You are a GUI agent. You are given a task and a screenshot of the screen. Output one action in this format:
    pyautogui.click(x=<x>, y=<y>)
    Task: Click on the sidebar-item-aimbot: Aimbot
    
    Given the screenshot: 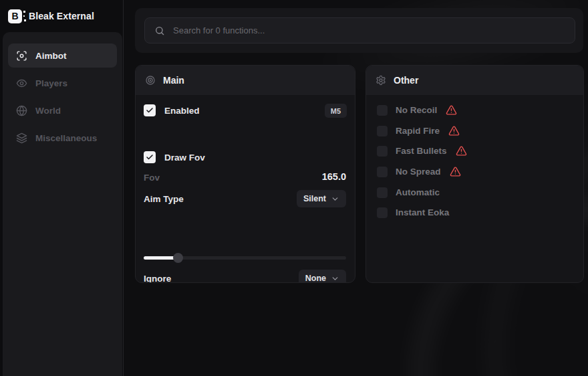 What is the action you would take?
    pyautogui.click(x=63, y=56)
    